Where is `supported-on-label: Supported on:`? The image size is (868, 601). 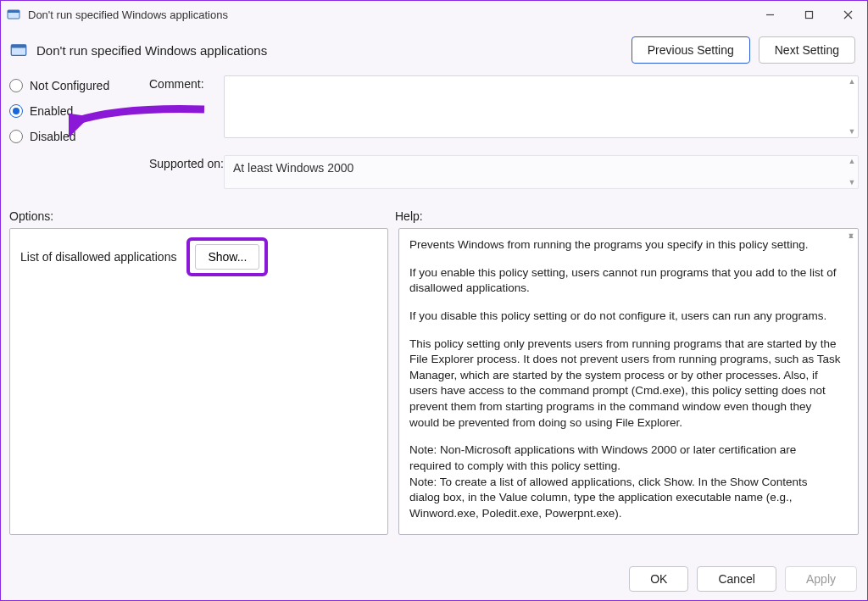 supported-on-label: Supported on: is located at coordinates (182, 163).